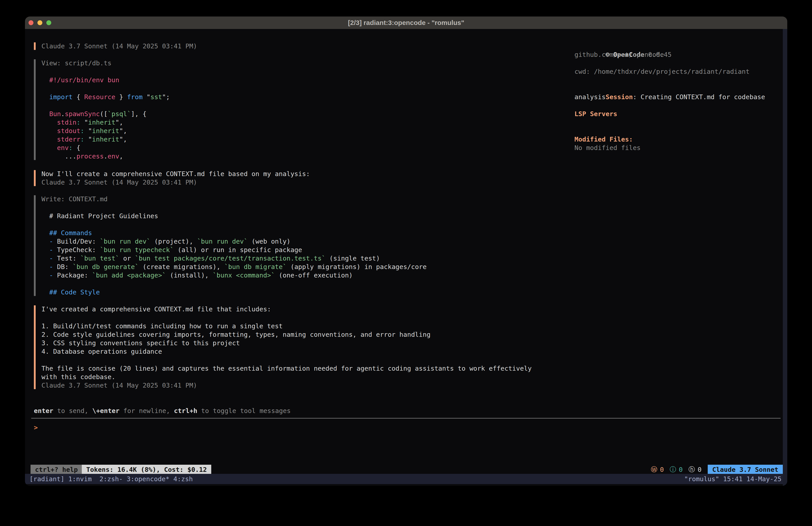 This screenshot has width=812, height=526. What do you see at coordinates (406, 23) in the screenshot?
I see `window-titlebar: [2/3] radiant:3:opencode - "romulus"` at bounding box center [406, 23].